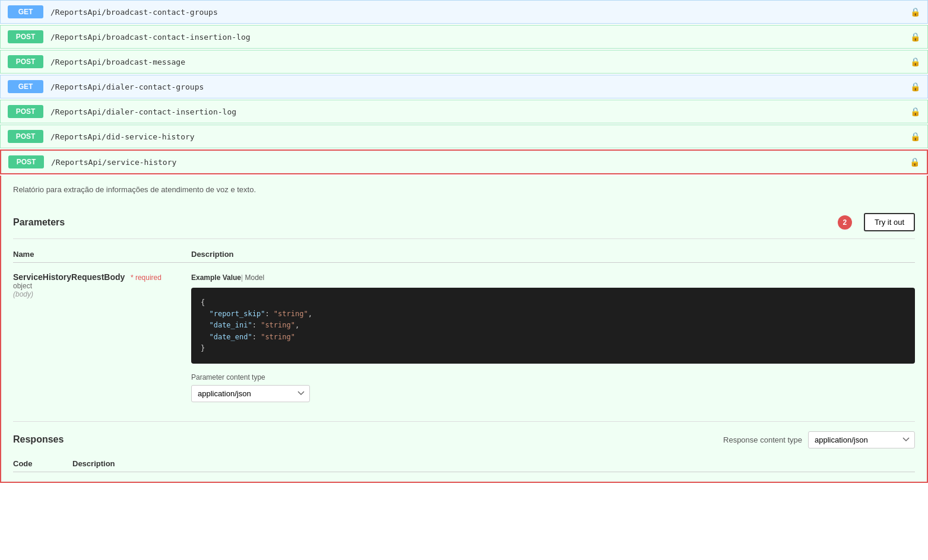 This screenshot has height=560, width=928. I want to click on responses-section: Responses Response content type applicat…, so click(464, 447).